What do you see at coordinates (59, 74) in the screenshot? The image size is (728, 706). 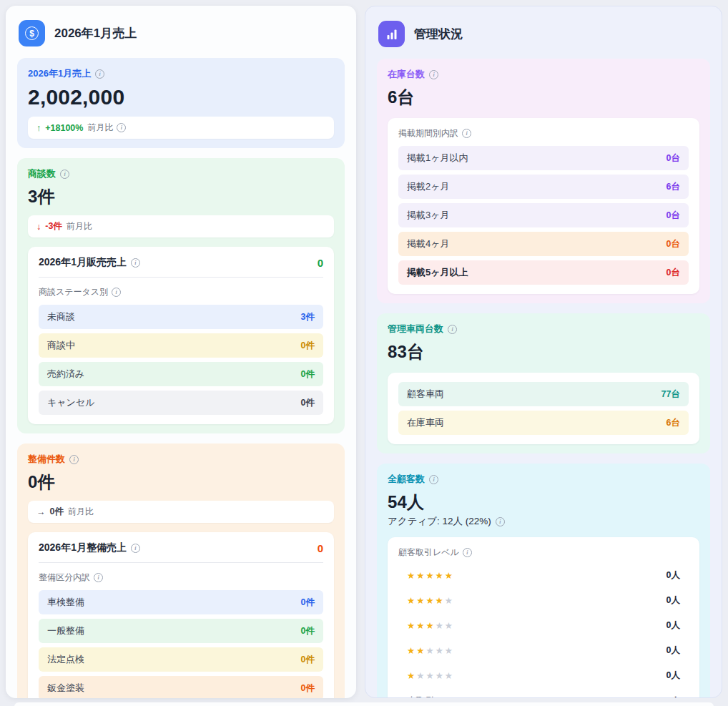 I see `sales-card-label: 2026年1月売上` at bounding box center [59, 74].